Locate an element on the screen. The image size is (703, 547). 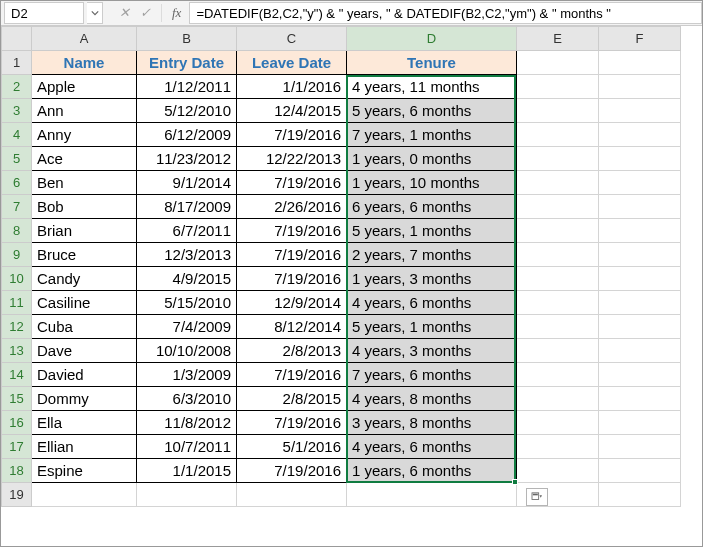
cell-entry-date: 5/15/2010 is located at coordinates (187, 303).